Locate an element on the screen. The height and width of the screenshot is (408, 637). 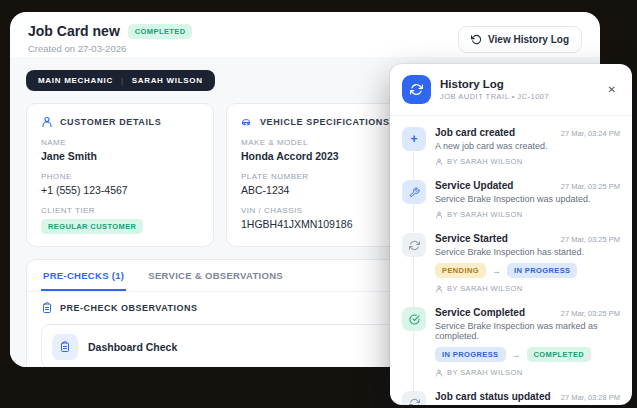
history-log-subtitle: JOB AUDIT TRAIL • JC-1007 is located at coordinates (494, 96).